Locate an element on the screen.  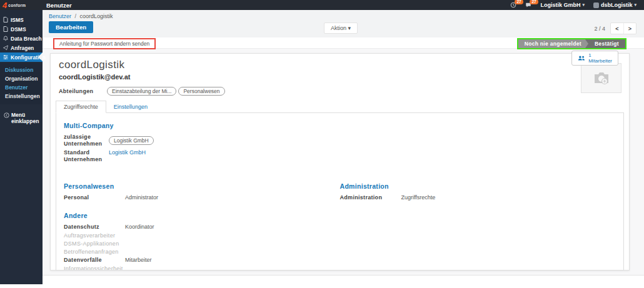
administration-value: Zugriffsrechte is located at coordinates (419, 197).